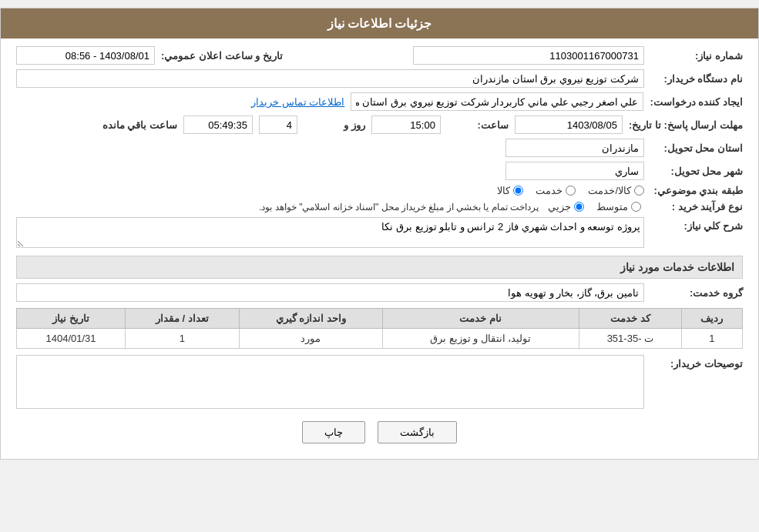 The height and width of the screenshot is (532, 759). Describe the element at coordinates (478, 125) in the screenshot. I see `response-time-label: ساعت:` at that location.